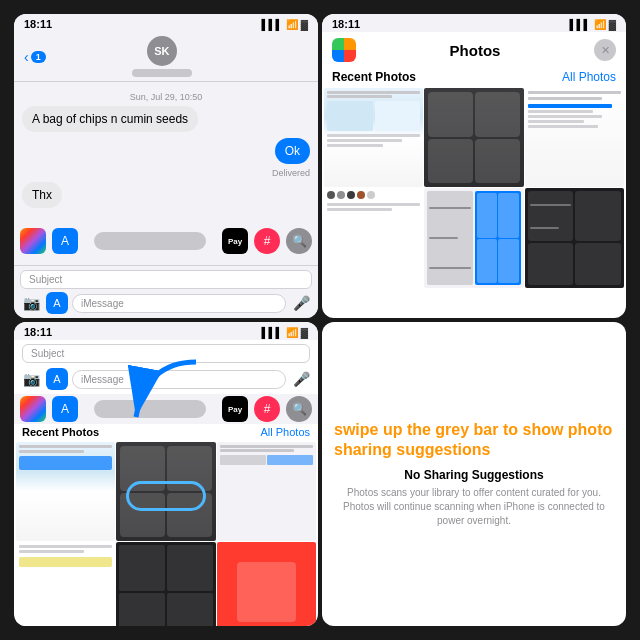  What do you see at coordinates (166, 57) in the screenshot?
I see `messages-header: ‹ 1 SK` at bounding box center [166, 57].